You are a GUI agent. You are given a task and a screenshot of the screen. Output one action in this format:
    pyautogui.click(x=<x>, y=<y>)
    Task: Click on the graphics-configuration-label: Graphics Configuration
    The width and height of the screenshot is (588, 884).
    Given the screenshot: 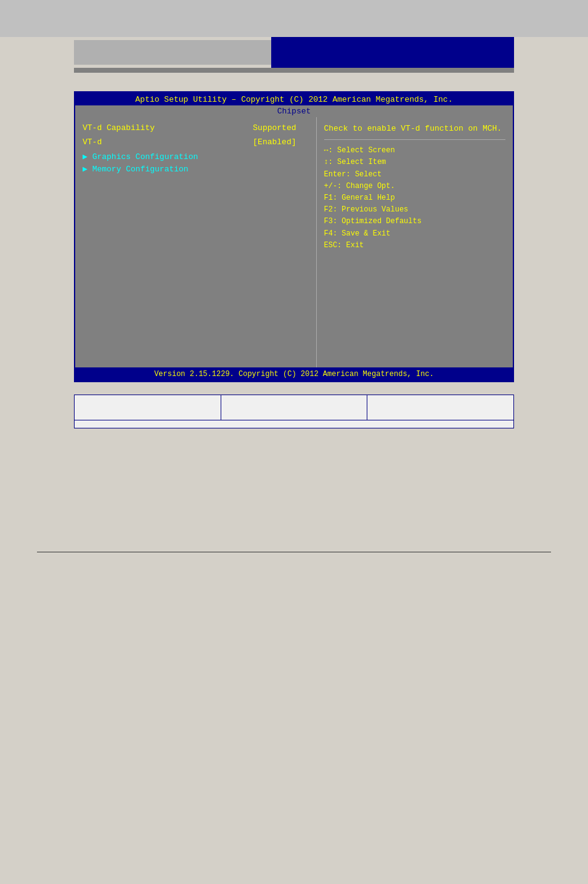 What is the action you would take?
    pyautogui.click(x=145, y=157)
    